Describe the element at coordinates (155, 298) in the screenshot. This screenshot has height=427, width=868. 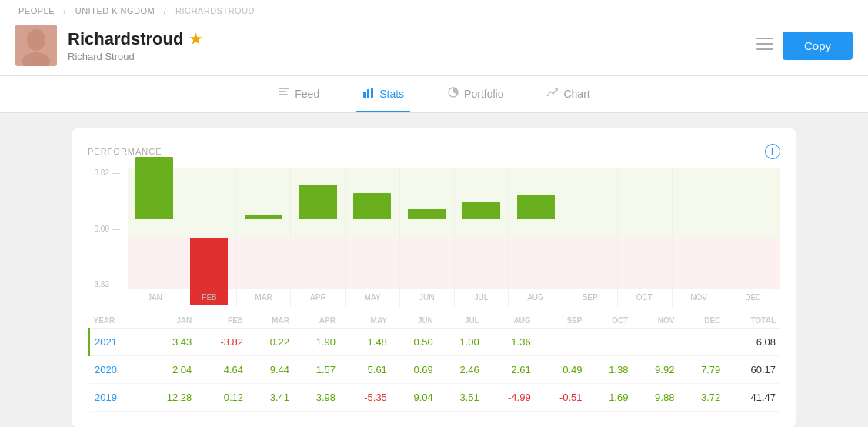
I see `x-label-jan: JAN` at that location.